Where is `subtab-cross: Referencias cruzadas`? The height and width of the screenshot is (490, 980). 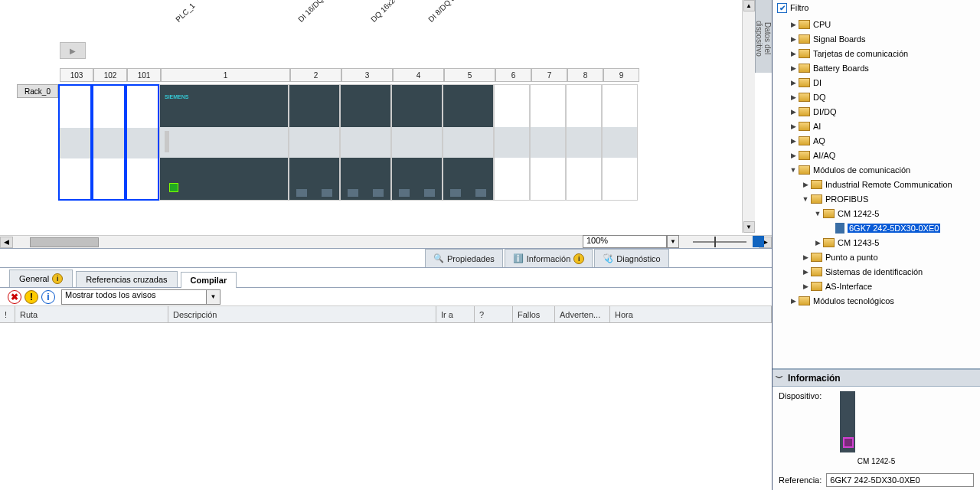
subtab-cross: Referencias cruzadas is located at coordinates (126, 279).